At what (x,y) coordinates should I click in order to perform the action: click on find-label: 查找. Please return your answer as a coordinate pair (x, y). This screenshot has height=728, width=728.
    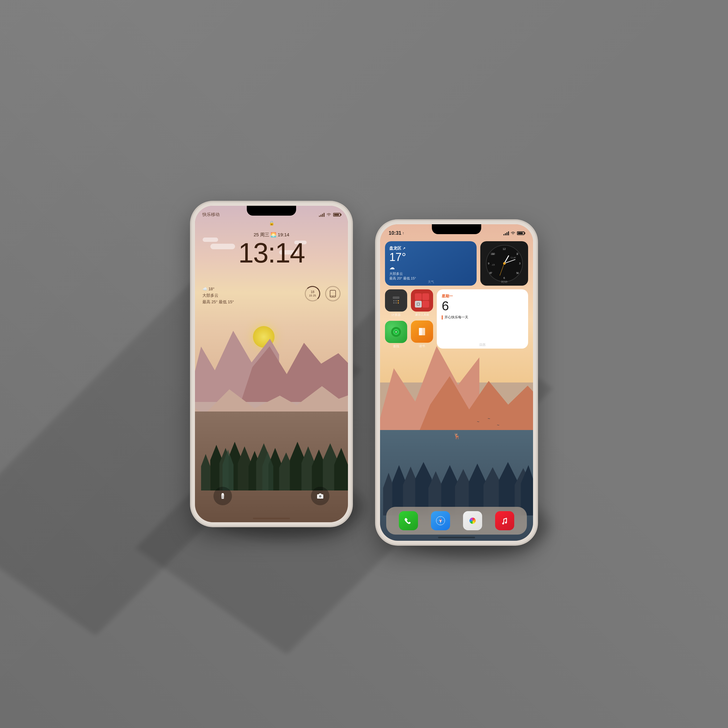
    Looking at the image, I should click on (396, 347).